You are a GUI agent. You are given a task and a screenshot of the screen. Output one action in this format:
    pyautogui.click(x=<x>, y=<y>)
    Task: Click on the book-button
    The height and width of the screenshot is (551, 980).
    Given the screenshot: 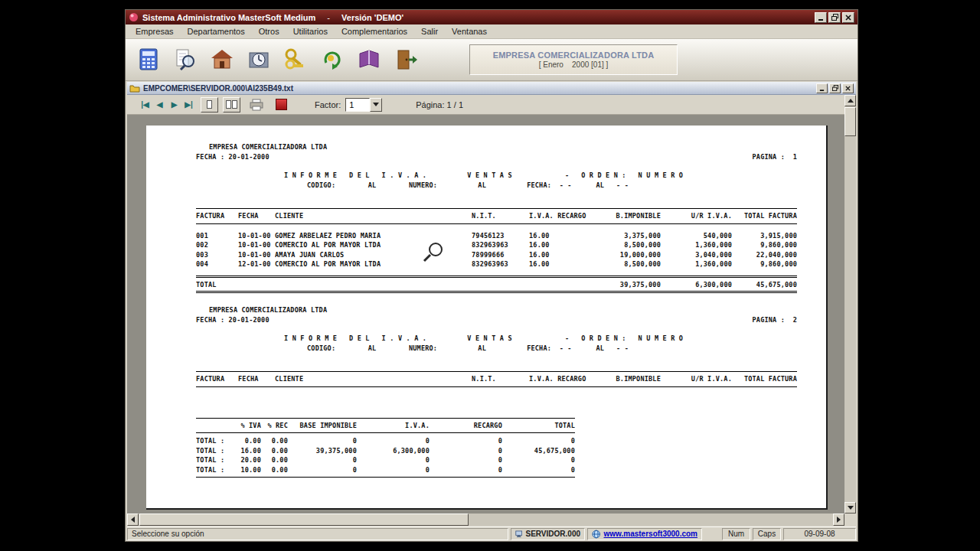 What is the action you would take?
    pyautogui.click(x=369, y=60)
    